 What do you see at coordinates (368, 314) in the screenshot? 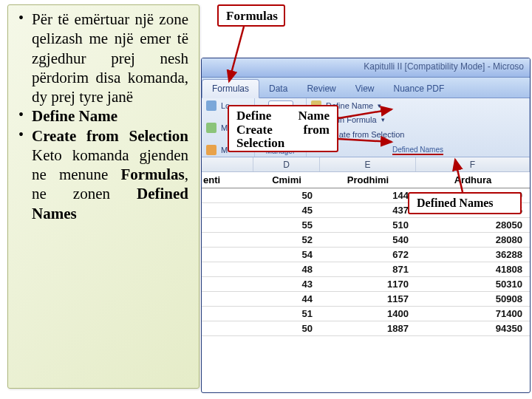
I see `cell: 1400` at bounding box center [368, 314].